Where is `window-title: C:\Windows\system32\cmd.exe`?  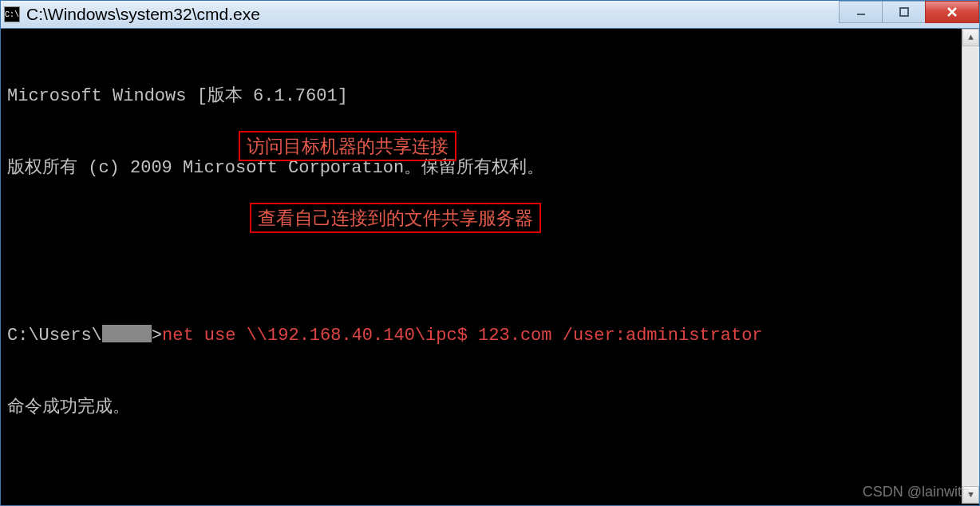
window-title: C:\Windows\system32\cmd.exe is located at coordinates (144, 14).